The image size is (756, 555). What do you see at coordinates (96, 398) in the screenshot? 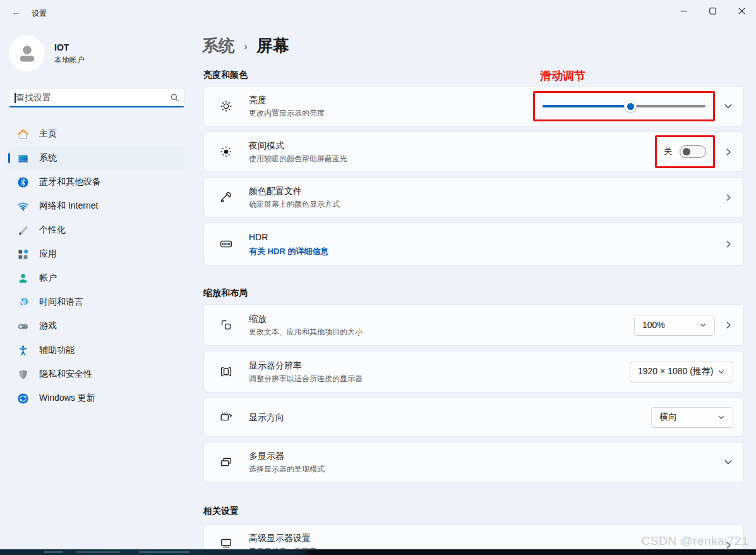
I see `sidebar-item-windows-update: Windows 更新` at bounding box center [96, 398].